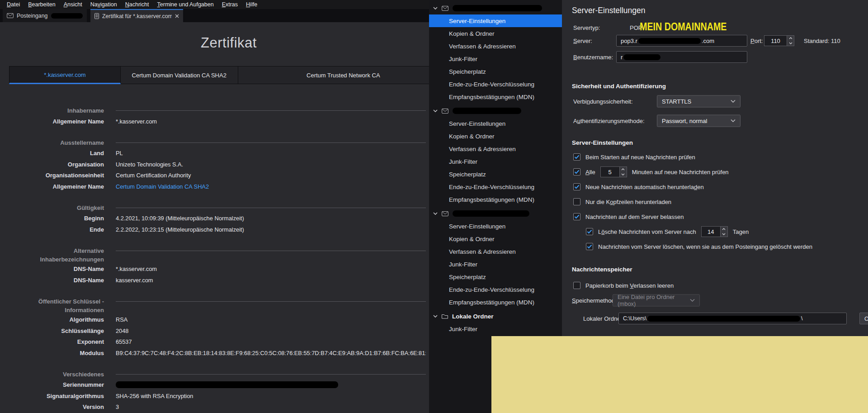  What do you see at coordinates (251, 5) in the screenshot?
I see `menu-item-hilfe: Hilfe` at bounding box center [251, 5].